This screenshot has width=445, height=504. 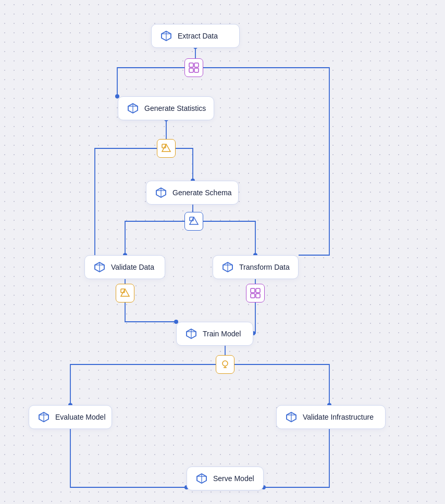 I want to click on node-generate-schema-label: Generate Schema, so click(x=202, y=193).